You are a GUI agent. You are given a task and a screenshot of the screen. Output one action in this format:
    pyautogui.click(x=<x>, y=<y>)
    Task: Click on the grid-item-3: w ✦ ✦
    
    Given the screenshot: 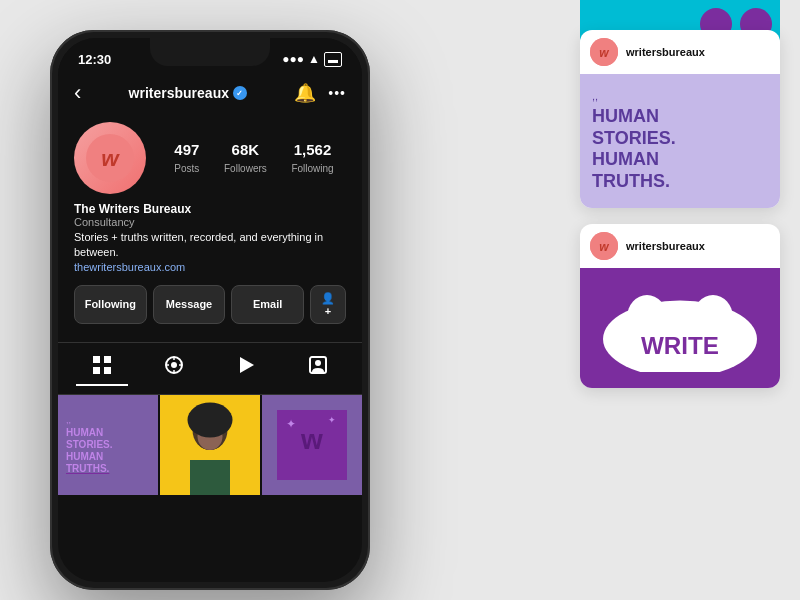 What is the action you would take?
    pyautogui.click(x=312, y=445)
    